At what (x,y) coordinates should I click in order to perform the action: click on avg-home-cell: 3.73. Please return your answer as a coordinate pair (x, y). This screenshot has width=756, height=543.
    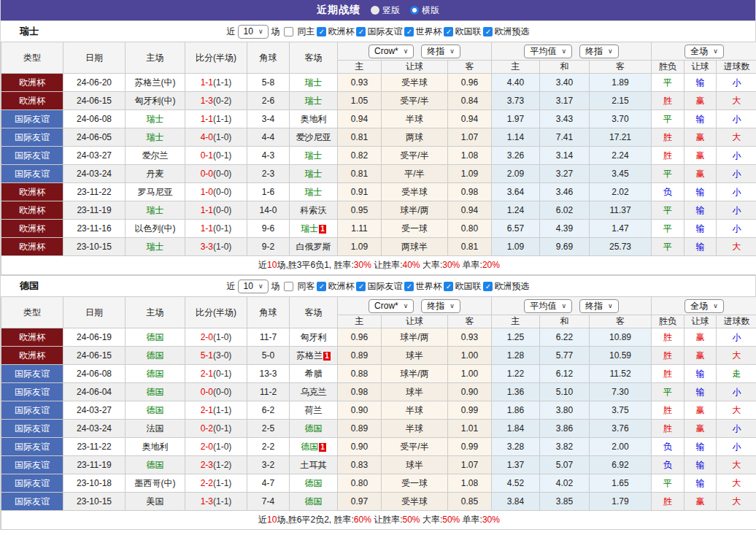
    Looking at the image, I should click on (516, 101).